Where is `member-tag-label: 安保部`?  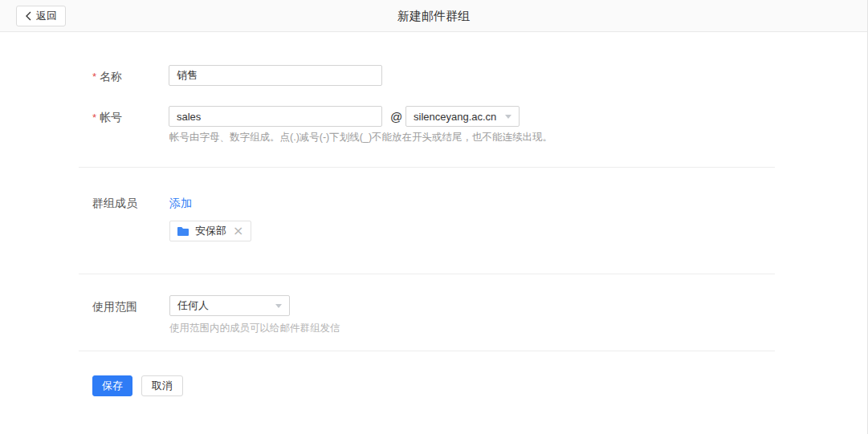
member-tag-label: 安保部 is located at coordinates (210, 231).